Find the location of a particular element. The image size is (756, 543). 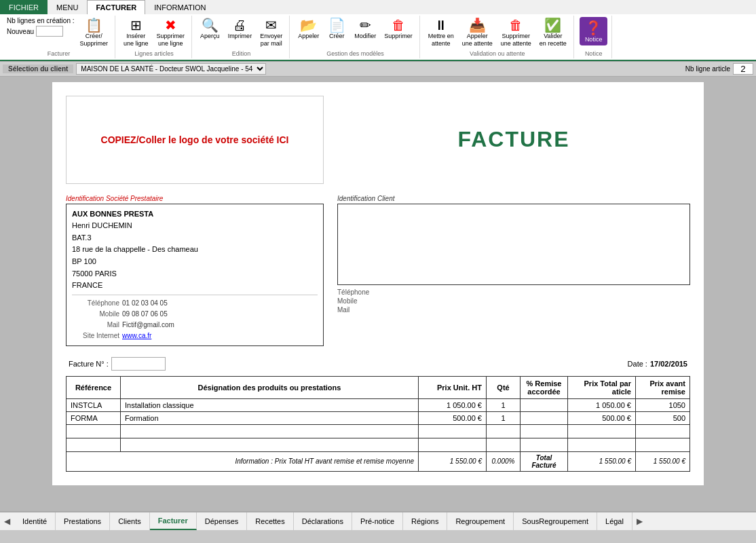

facture-title-area: FACTURE is located at coordinates (514, 140).